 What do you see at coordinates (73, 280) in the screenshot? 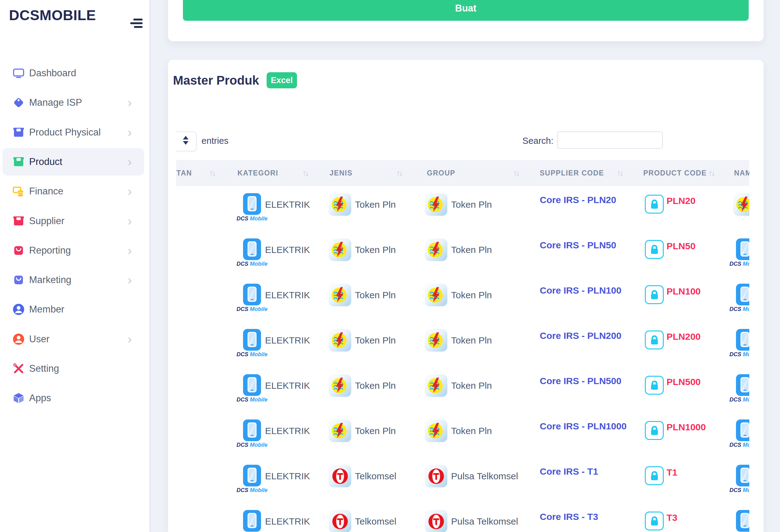
I see `sidebar-item-marketing: Marketing ›` at bounding box center [73, 280].